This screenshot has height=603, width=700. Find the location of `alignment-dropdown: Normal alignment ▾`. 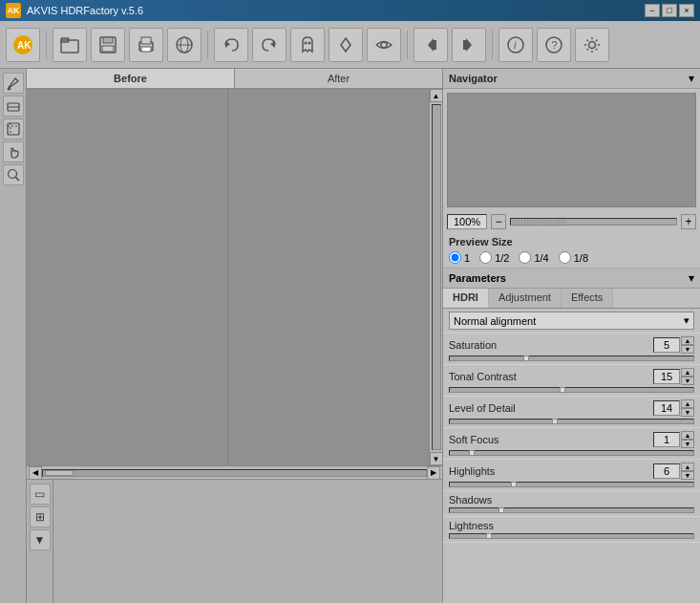

alignment-dropdown: Normal alignment ▾ is located at coordinates (571, 321).